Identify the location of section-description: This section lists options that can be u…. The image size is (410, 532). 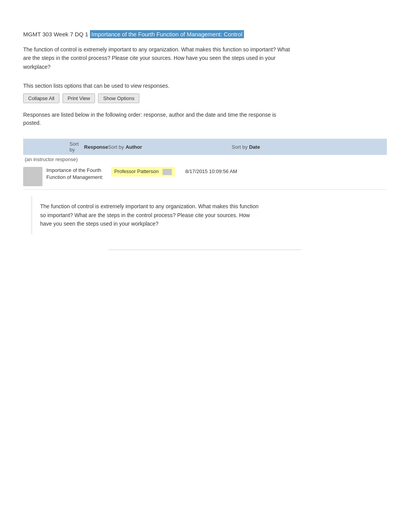
(205, 86).